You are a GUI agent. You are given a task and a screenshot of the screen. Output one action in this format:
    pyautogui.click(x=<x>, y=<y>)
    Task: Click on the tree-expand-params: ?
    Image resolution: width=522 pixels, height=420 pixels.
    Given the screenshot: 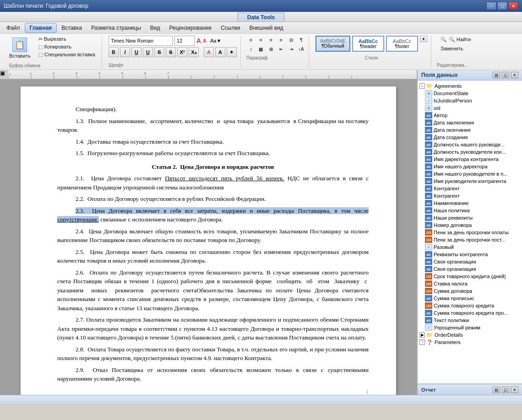 What is the action you would take?
    pyautogui.click(x=422, y=342)
    